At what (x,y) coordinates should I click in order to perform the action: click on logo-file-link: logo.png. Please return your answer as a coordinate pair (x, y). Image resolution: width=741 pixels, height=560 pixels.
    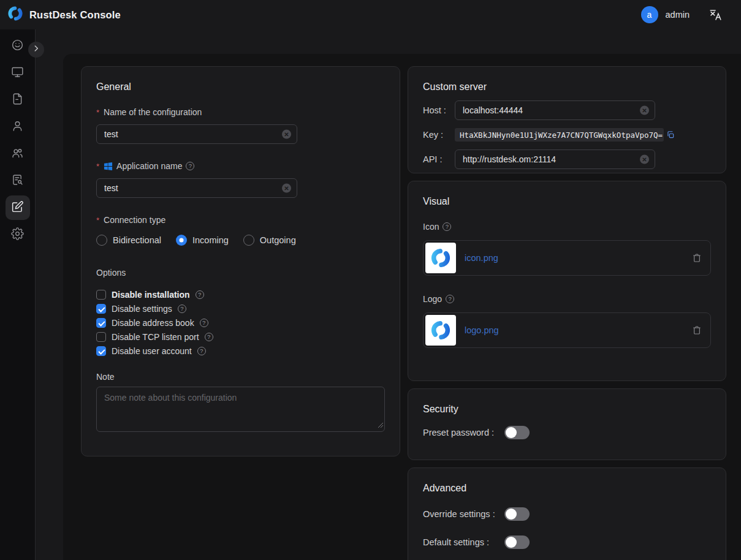
    Looking at the image, I should click on (482, 330).